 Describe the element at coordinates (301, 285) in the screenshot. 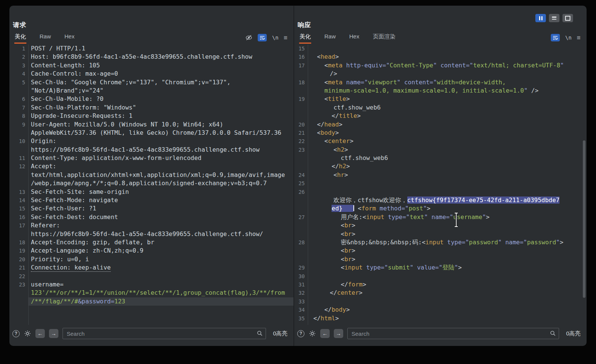

I see `line-number: 31` at that location.